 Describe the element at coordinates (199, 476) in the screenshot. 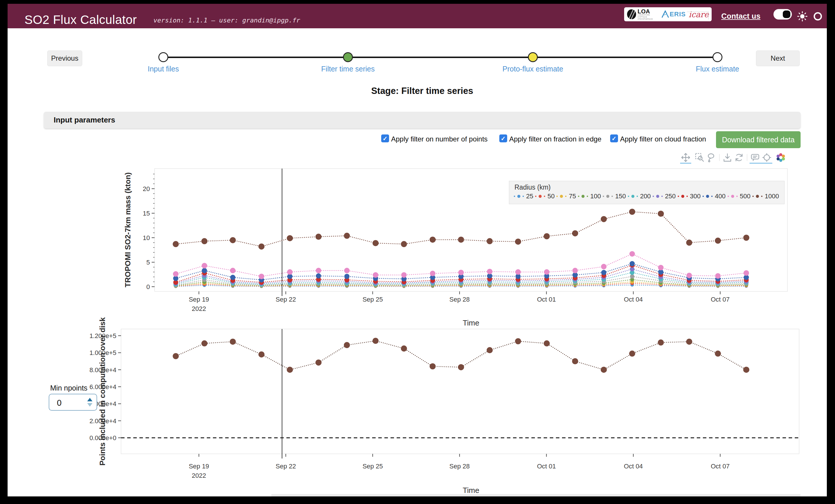

I see `x-tick-year-label: 2022` at that location.